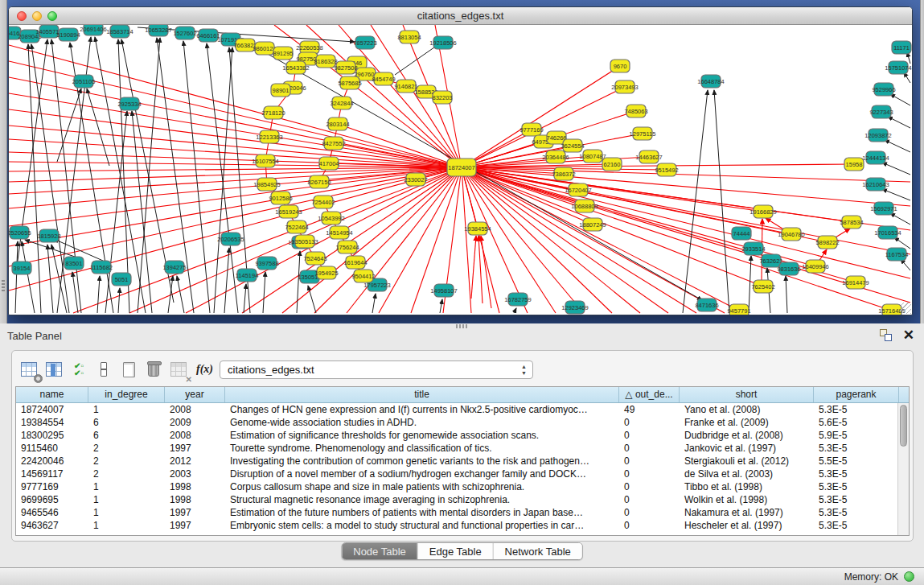  I want to click on table-row: 1872400712008Changes of HCN gene express…, so click(462, 410).